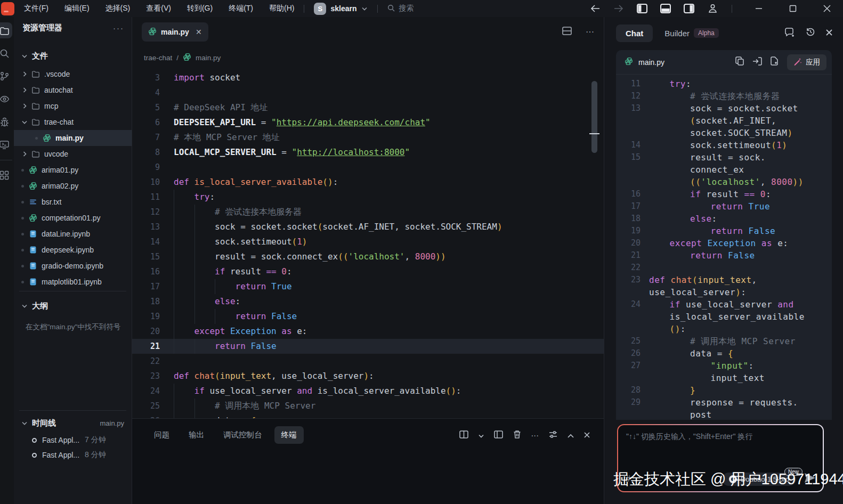 This screenshot has width=843, height=504. What do you see at coordinates (281, 9) in the screenshot?
I see `menu-help: 帮助(H)` at bounding box center [281, 9].